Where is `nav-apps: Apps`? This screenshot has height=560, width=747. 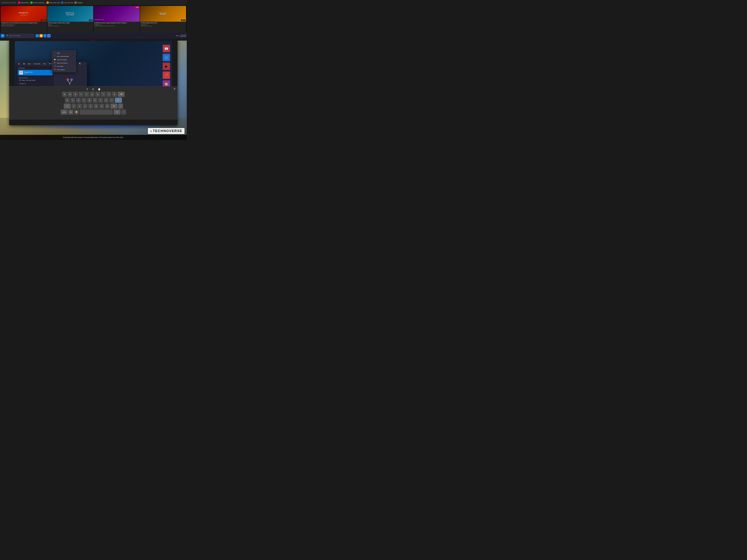
nav-apps: Apps is located at coordinates (29, 64).